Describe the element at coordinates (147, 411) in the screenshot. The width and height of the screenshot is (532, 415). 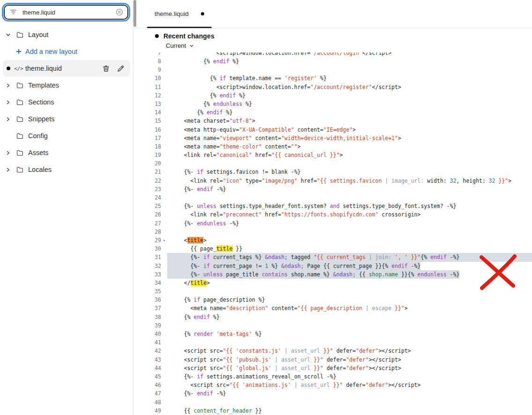
I see `line-number: 49` at that location.